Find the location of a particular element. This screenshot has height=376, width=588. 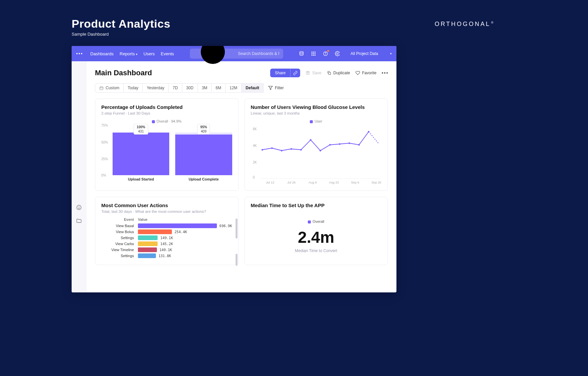

emoji-icon is located at coordinates (79, 207).